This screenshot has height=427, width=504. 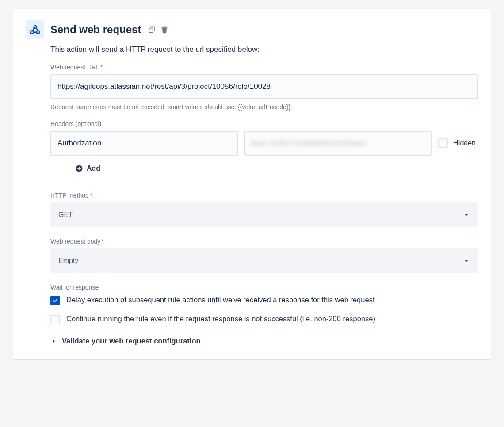 I want to click on header-hidden-wrap: Hidden, so click(x=458, y=143).